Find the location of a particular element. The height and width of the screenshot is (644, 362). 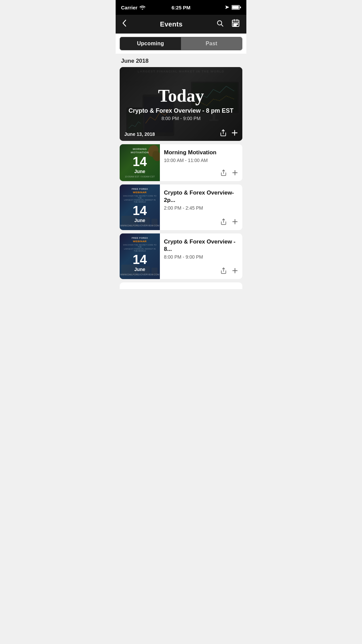

featured-event-card: LARGEST FINANCIAL MARKET IN THE WORLD To… is located at coordinates (181, 104).